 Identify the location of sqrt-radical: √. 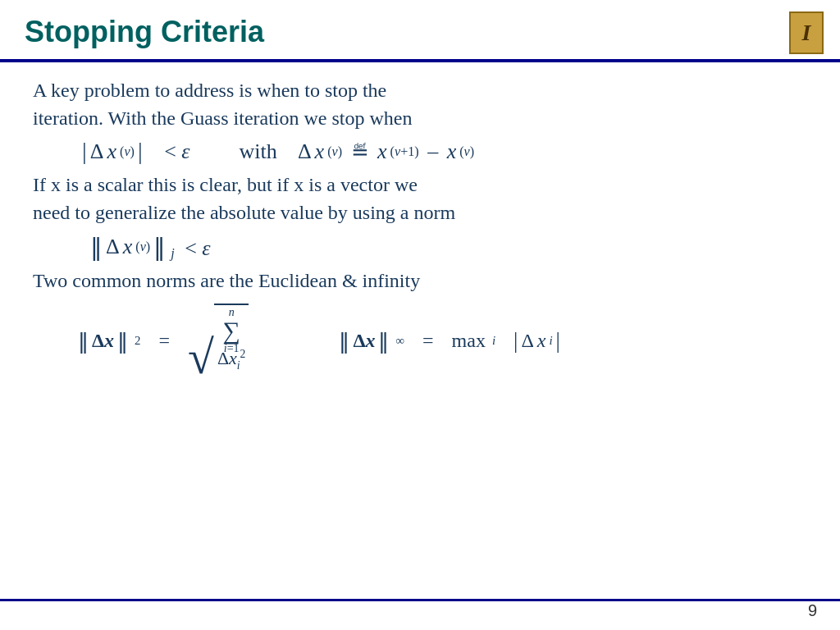
(201, 358).